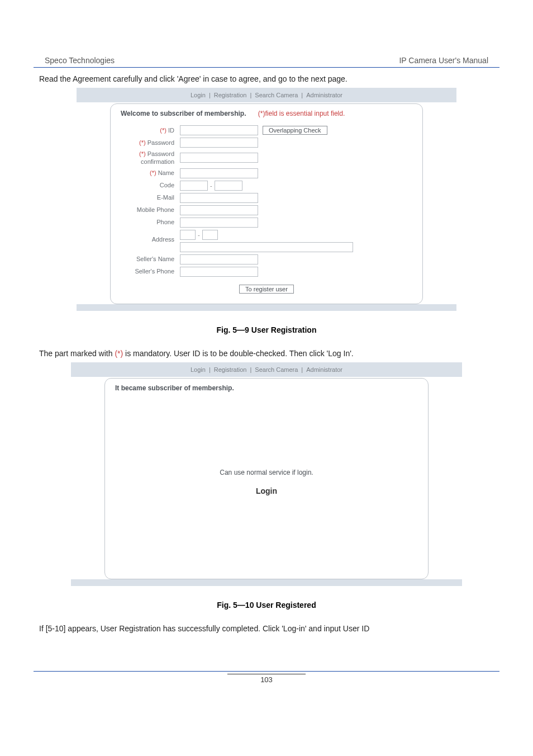 Image resolution: width=533 pixels, height=756 pixels. What do you see at coordinates (266, 605) in the screenshot?
I see `figure-caption-2: Fig. 5—10 User Registered` at bounding box center [266, 605].